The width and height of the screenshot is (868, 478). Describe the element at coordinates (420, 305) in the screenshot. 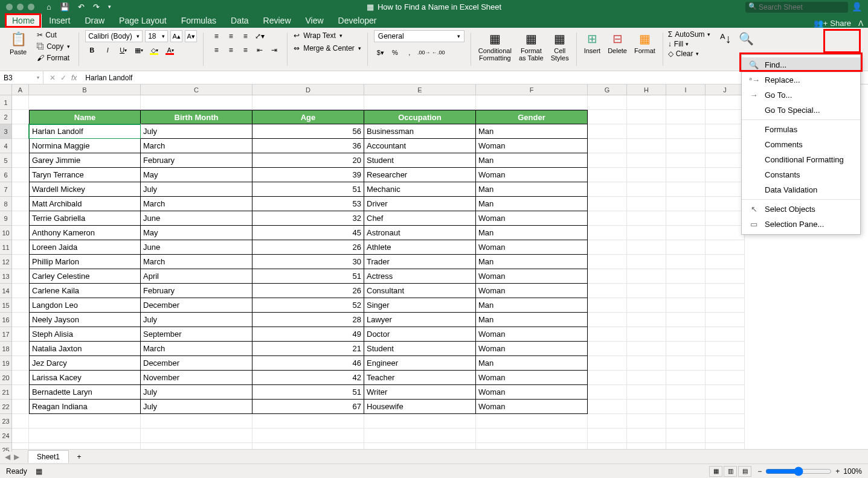

I see `cell: Singer` at that location.